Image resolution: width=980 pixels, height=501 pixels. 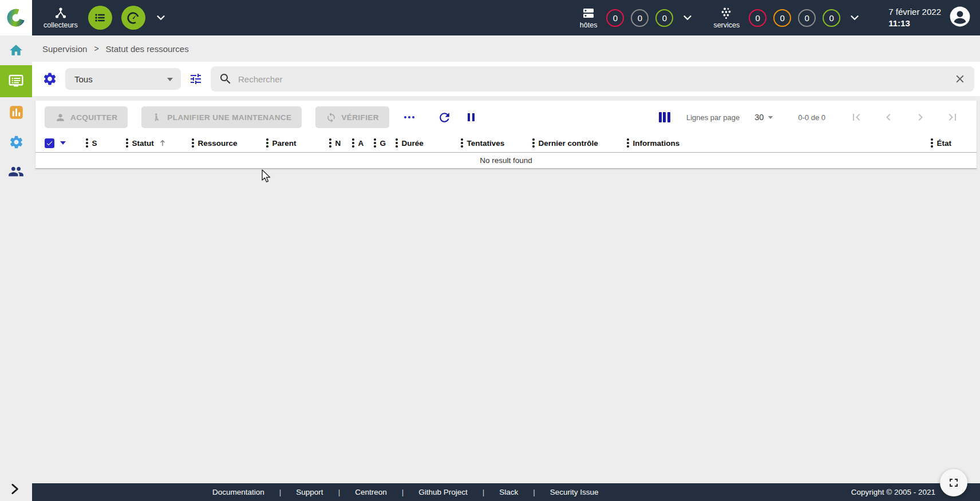 What do you see at coordinates (49, 143) in the screenshot?
I see `select-all-checkbox` at bounding box center [49, 143].